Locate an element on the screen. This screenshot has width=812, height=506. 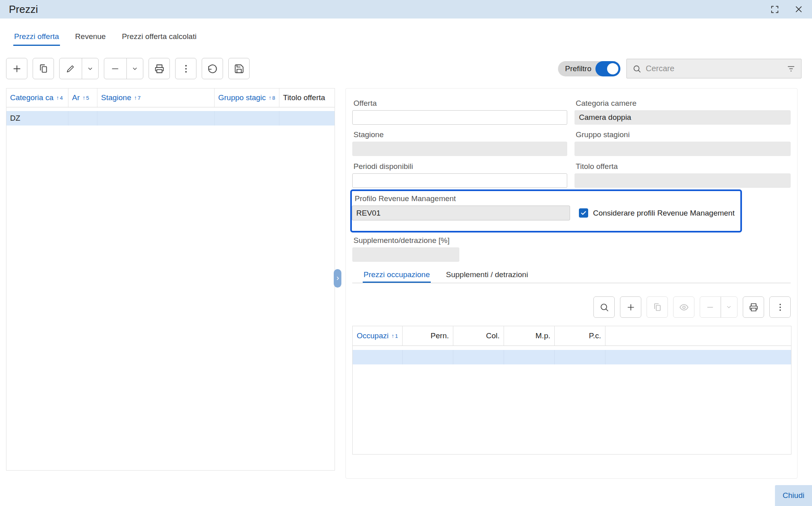
detail-search-button is located at coordinates (604, 307).